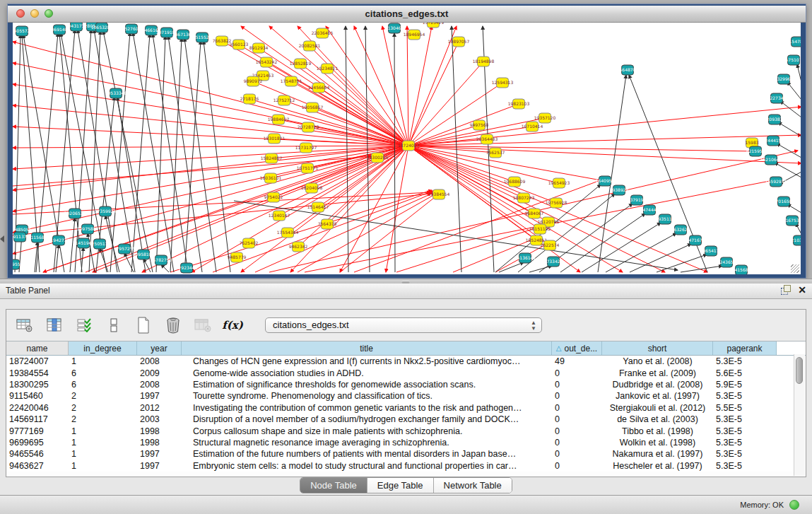 The image size is (812, 514). Describe the element at coordinates (619, 190) in the screenshot. I see `graph-node: 8938923` at that location.